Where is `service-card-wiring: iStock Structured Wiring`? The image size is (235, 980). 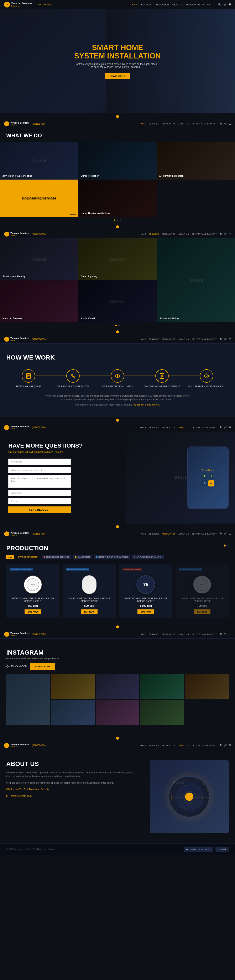
service-card-wiring: iStock Structured Wiring is located at coordinates (196, 280).